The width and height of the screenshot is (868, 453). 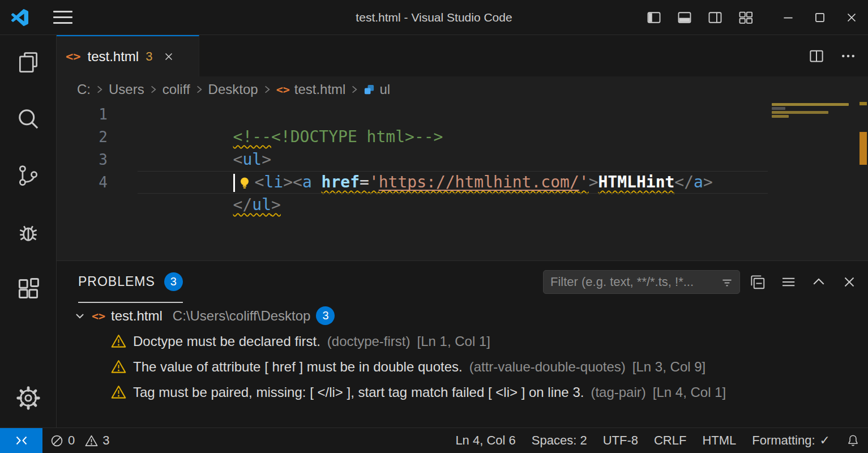 What do you see at coordinates (658, 441) in the screenshot?
I see `status-right: Ln 4, Col 6 Spaces: 2 UTF-8 CRLF HTML Fo…` at bounding box center [658, 441].